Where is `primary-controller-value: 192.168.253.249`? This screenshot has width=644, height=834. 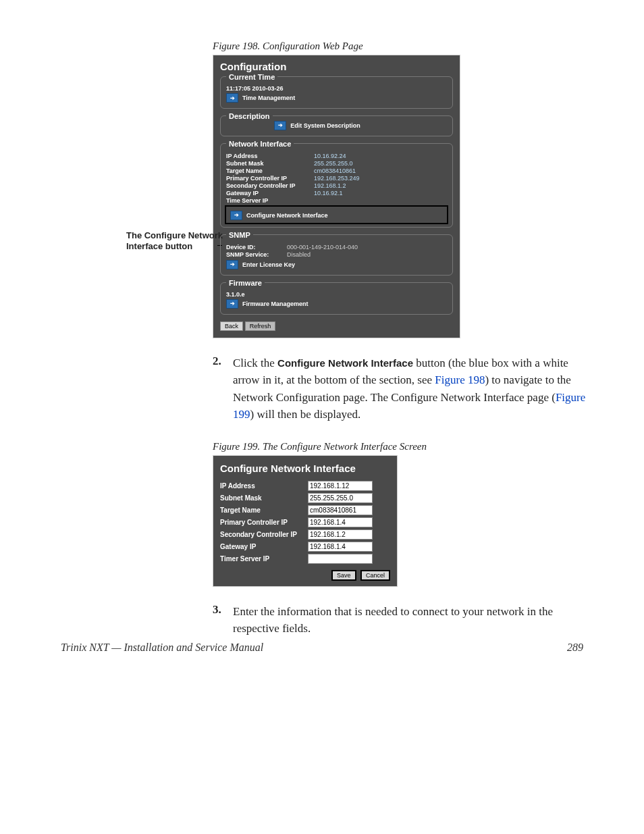 primary-controller-value: 192.168.253.249 is located at coordinates (337, 178).